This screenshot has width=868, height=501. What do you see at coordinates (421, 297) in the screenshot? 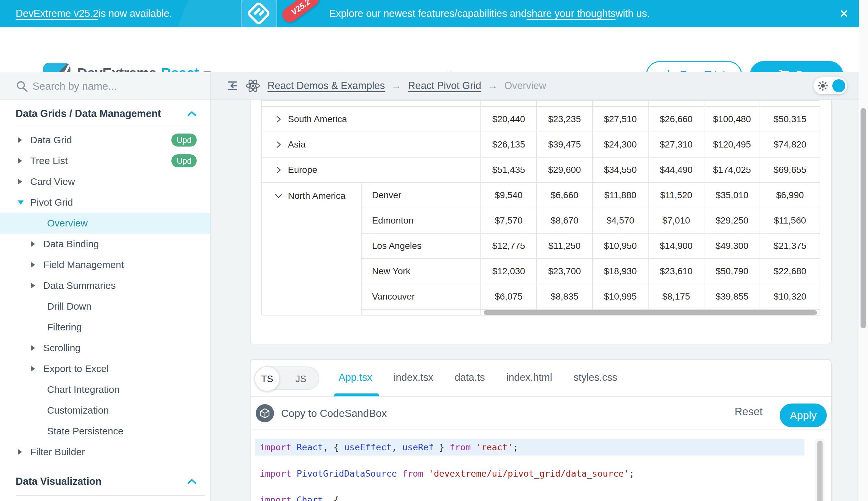
I see `row-header-vancouver: Vancouver` at bounding box center [421, 297].